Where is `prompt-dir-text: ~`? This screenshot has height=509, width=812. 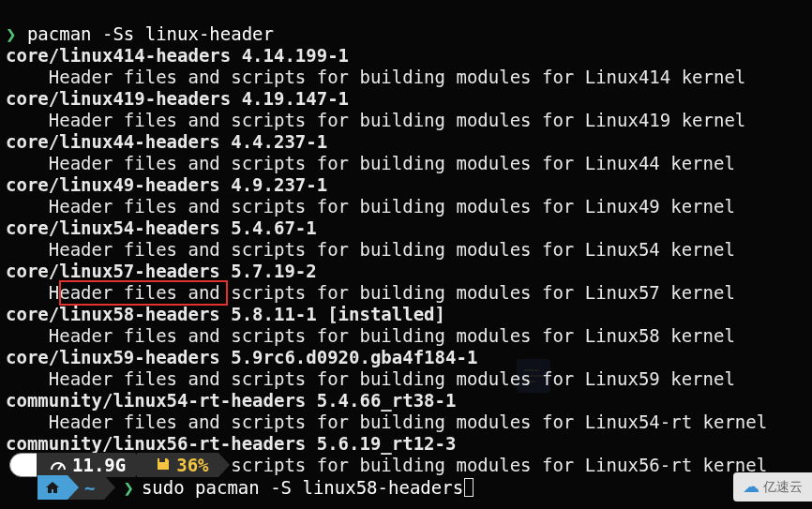 prompt-dir-text: ~ is located at coordinates (90, 487).